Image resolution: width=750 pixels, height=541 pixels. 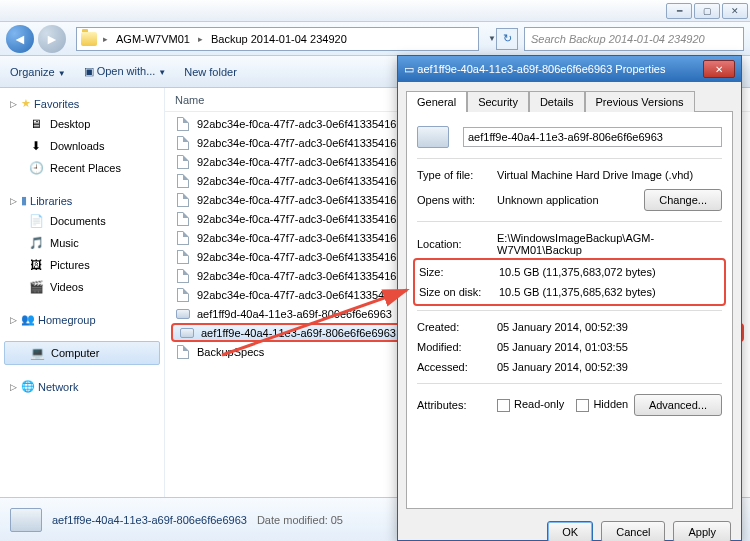 What do you see at coordinates (82, 124) in the screenshot?
I see `sidebar-item-desktop: 🖥Desktop` at bounding box center [82, 124].